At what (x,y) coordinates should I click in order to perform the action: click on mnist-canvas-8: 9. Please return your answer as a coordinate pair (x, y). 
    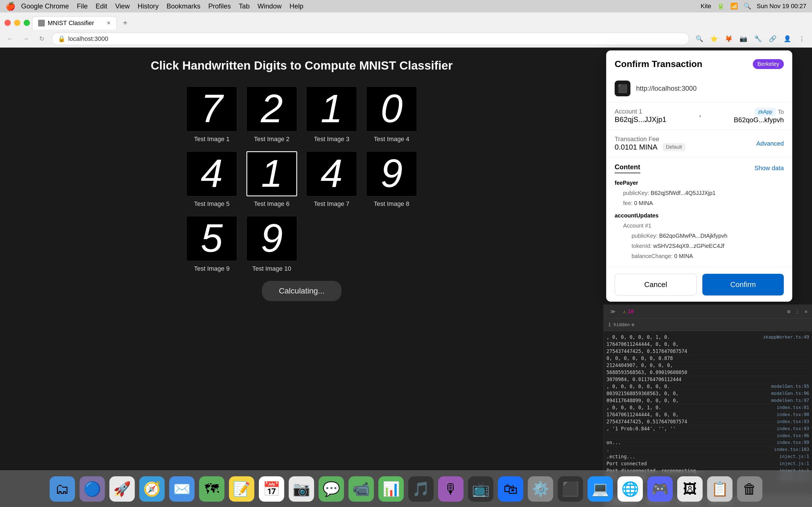
    Looking at the image, I should click on (392, 174).